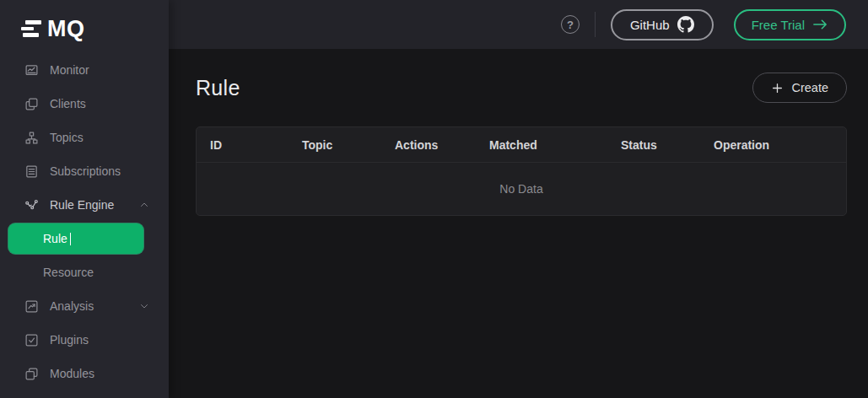  What do you see at coordinates (84, 256) in the screenshot?
I see `rule-engine-submenu: Rule Resource` at bounding box center [84, 256].